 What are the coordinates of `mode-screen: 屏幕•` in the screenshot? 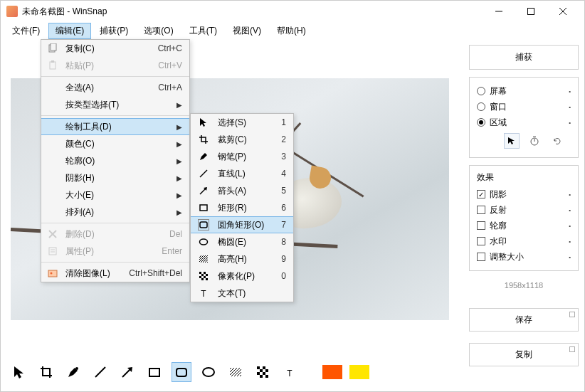 It's located at (524, 91).